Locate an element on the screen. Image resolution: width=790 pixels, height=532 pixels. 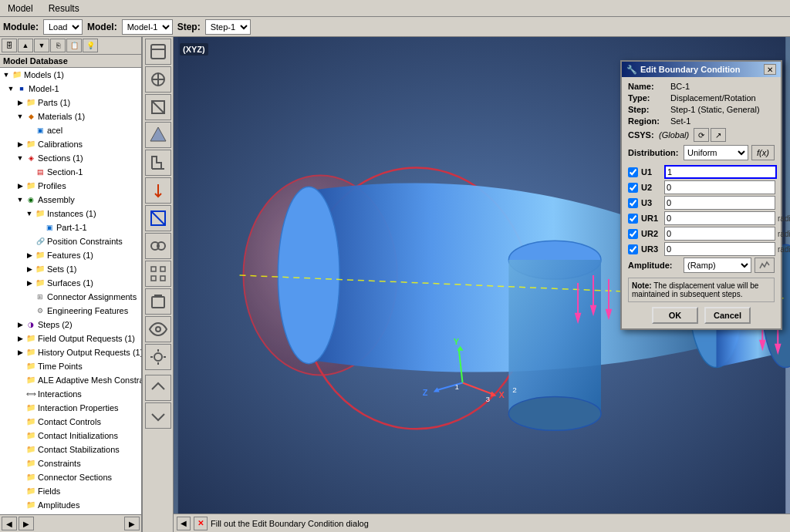
dof-input-u1 is located at coordinates (721, 172).